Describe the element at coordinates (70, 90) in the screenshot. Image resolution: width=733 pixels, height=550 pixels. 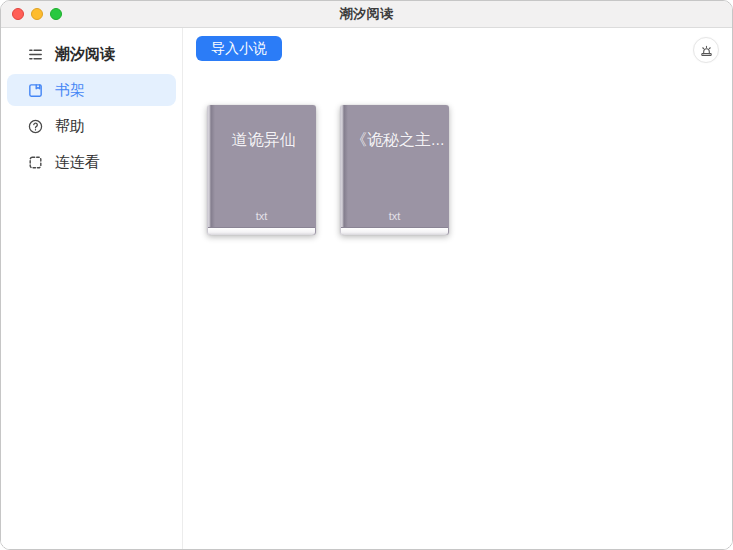
I see `sidebar-item-label: 书架` at that location.